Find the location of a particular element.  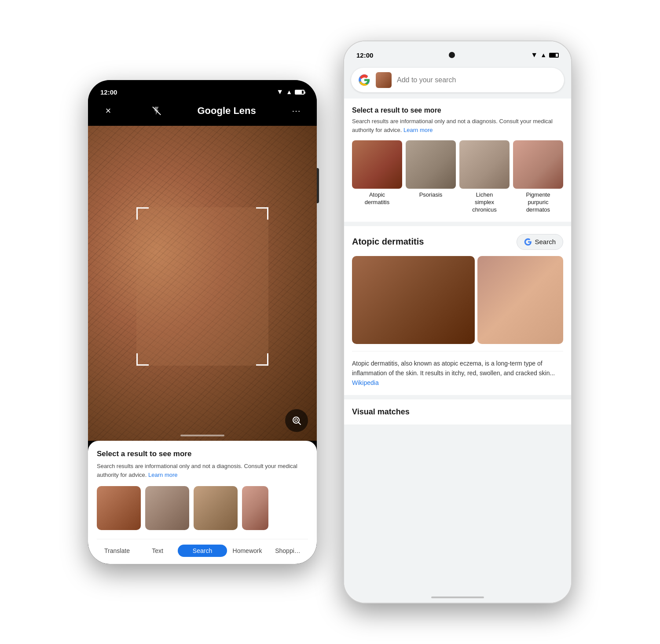

google-logo is located at coordinates (364, 80).